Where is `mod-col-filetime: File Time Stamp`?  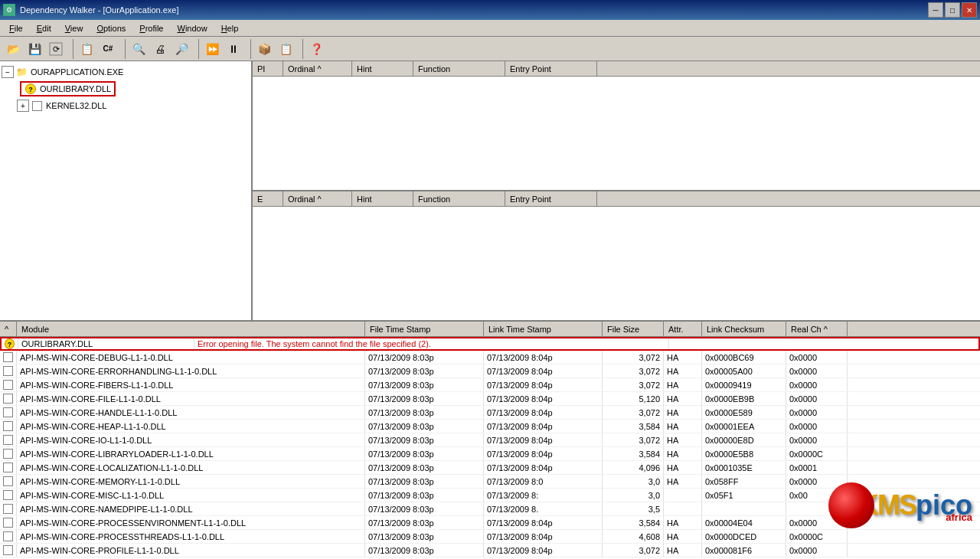 mod-col-filetime: File Time Stamp is located at coordinates (424, 329).